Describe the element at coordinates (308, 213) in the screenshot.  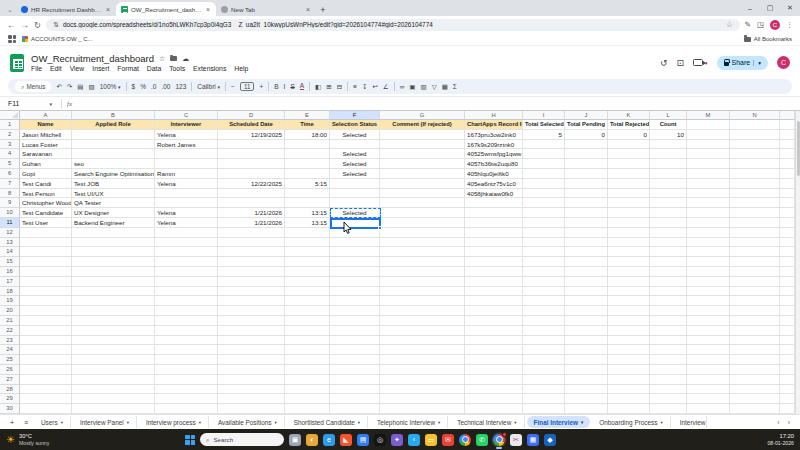
I see `cell-E10: 13:15` at that location.